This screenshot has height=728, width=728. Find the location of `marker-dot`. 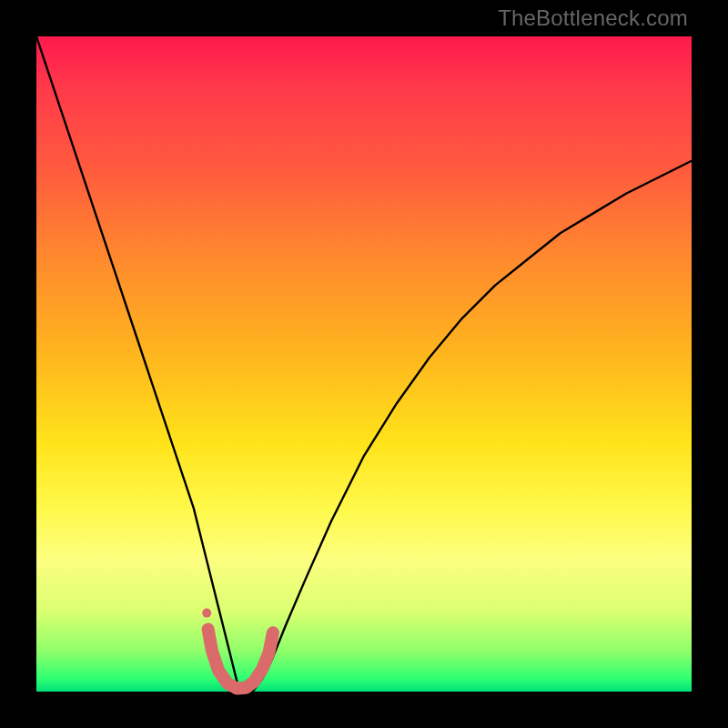

marker-dot is located at coordinates (207, 613).